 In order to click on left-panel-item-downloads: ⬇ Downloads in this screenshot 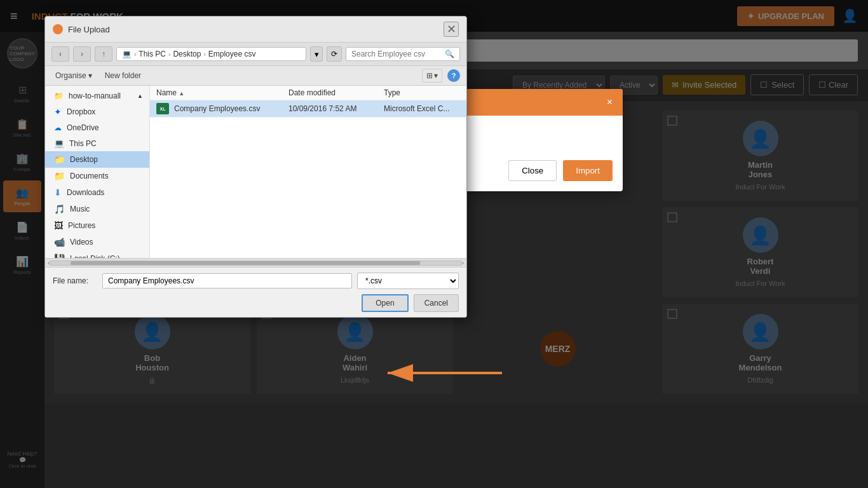, I will do `click(97, 193)`.